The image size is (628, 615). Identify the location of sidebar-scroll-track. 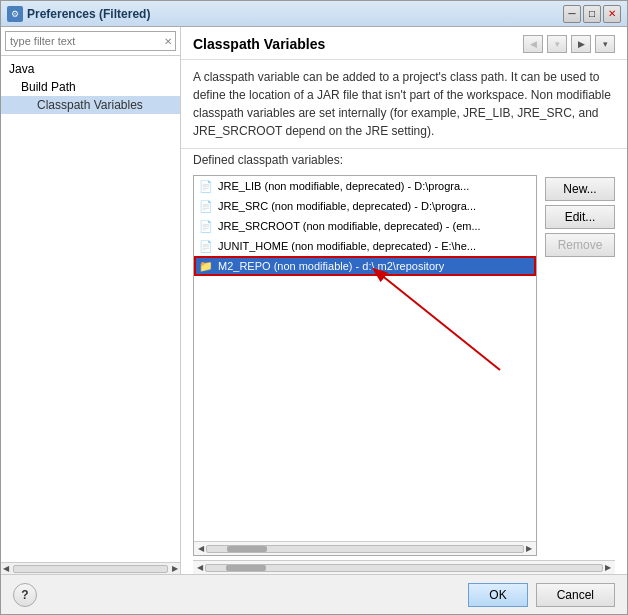
(90, 569).